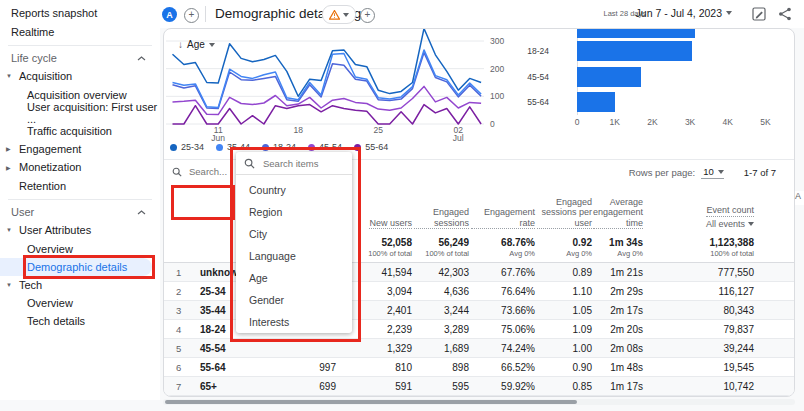  What do you see at coordinates (80, 32) in the screenshot?
I see `sidebar-item-realtime: Realtime` at bounding box center [80, 32].